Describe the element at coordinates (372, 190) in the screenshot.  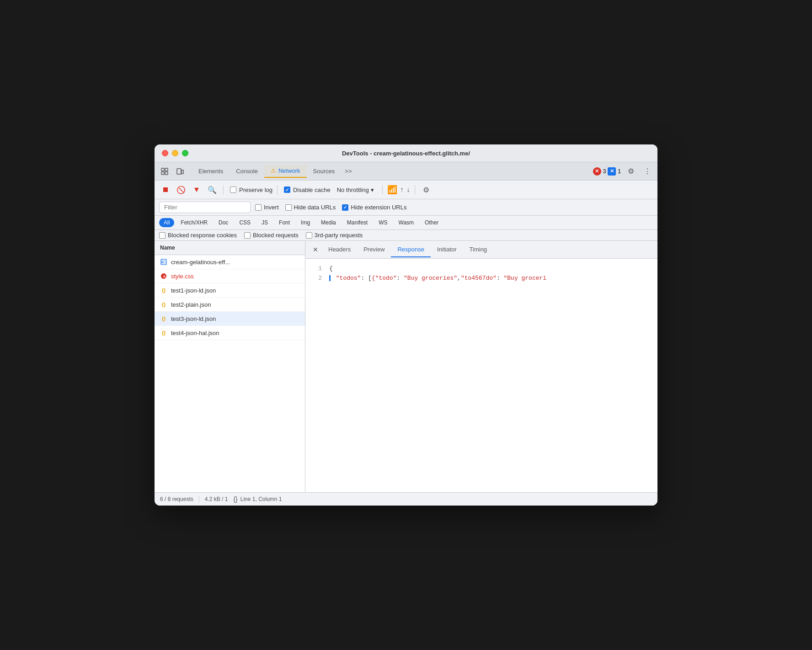
I see `throttle-arrow-icon: ▾` at that location.